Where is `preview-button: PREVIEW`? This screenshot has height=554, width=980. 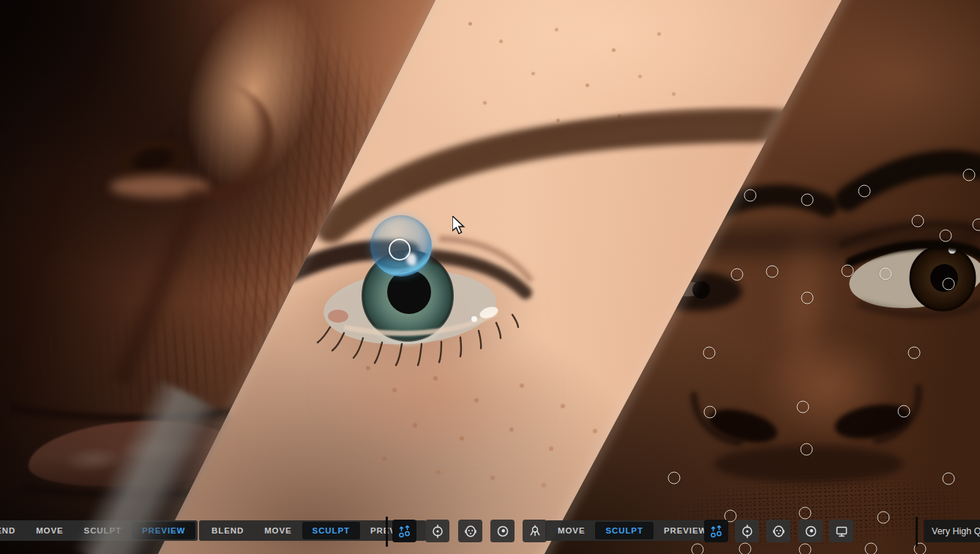
preview-button: PREVIEW is located at coordinates (164, 531).